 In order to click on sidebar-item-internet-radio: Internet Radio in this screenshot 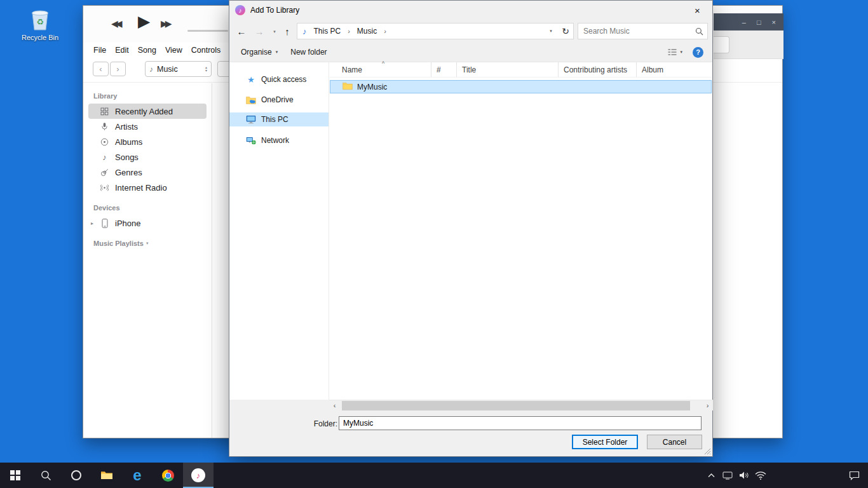, I will do `click(147, 187)`.